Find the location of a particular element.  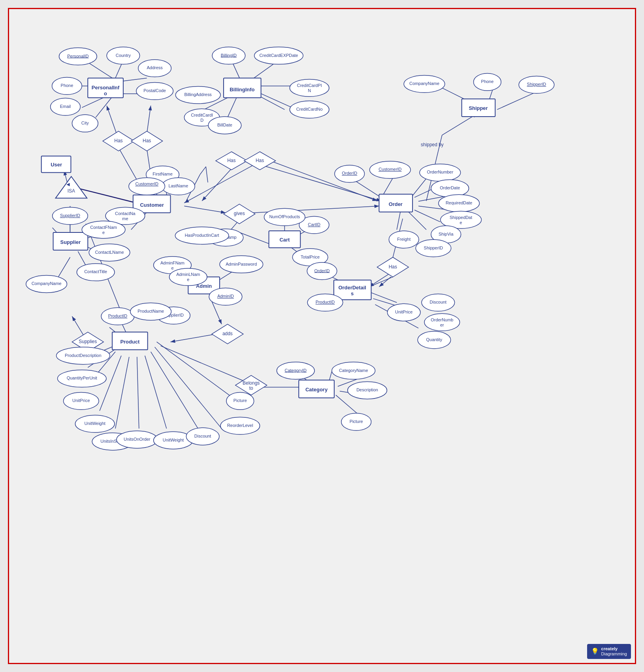

attr-customerid-cu is located at coordinates (147, 187).